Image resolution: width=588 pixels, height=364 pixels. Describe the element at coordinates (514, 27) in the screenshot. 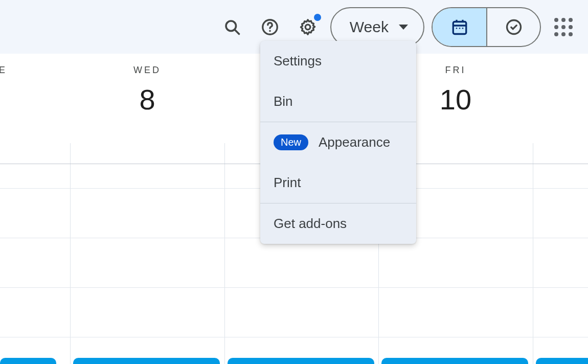

I see `task-check-icon` at that location.